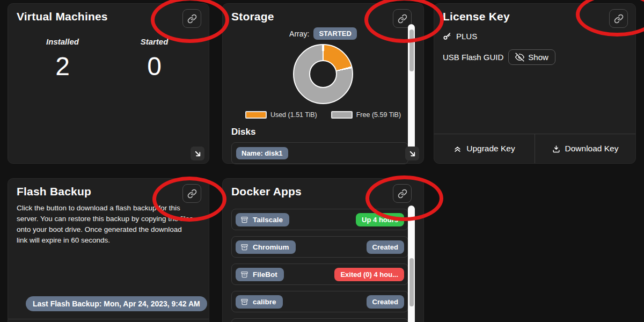 The height and width of the screenshot is (322, 644). I want to click on array-status-badge: STARTED, so click(335, 33).